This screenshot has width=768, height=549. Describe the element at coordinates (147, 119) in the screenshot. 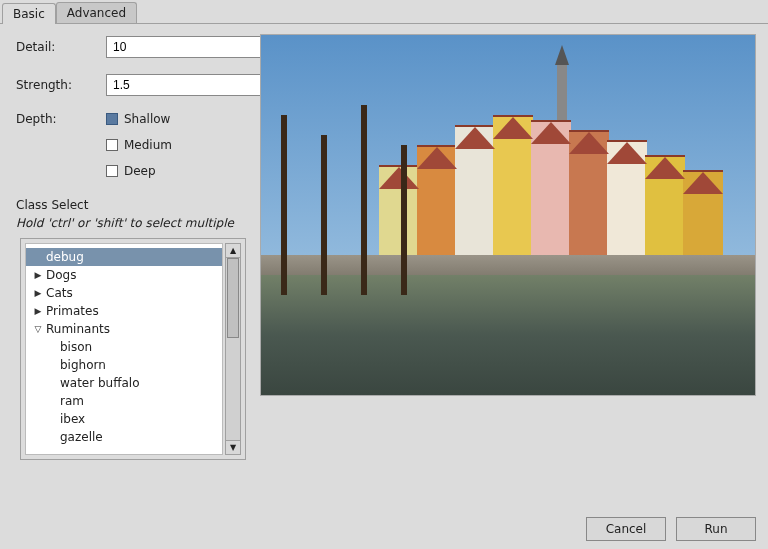

I see `depth-shallow-label: Shallow` at that location.